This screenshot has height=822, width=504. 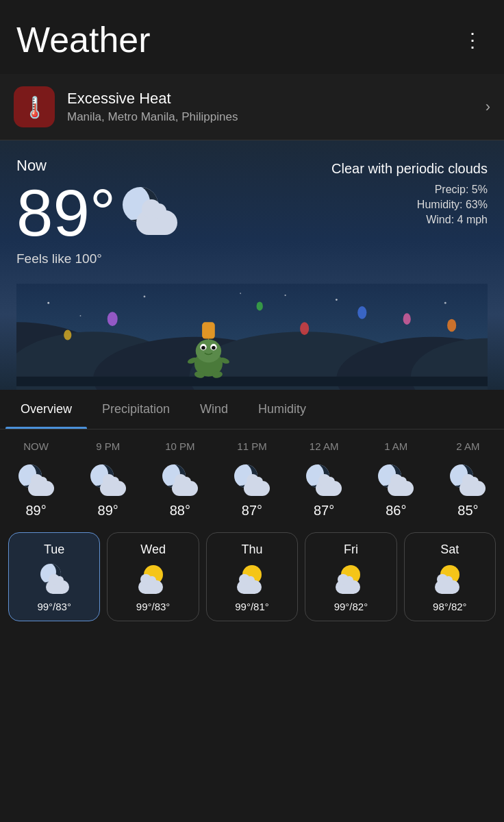 I want to click on hour-label-5: 1 AM, so click(x=396, y=447).